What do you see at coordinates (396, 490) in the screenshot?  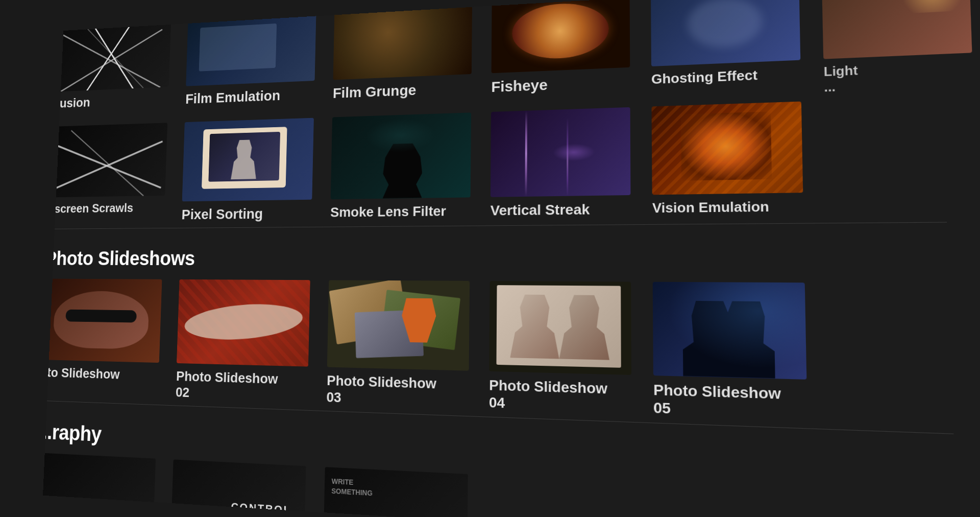 I see `photo3-text: WRITESOMETHING` at bounding box center [396, 490].